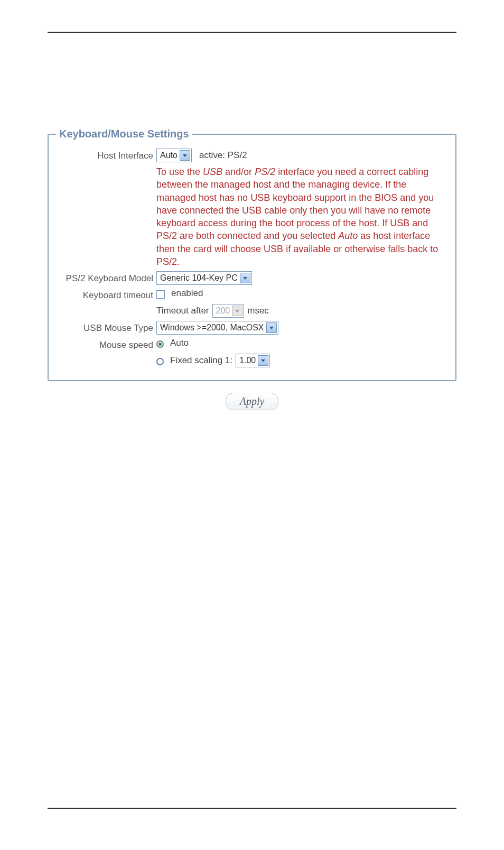 The width and height of the screenshot is (504, 850). What do you see at coordinates (252, 328) in the screenshot?
I see `row-usb-mouse-type: USB Mouse Type Windows >=2000, MacOSX` at bounding box center [252, 328].